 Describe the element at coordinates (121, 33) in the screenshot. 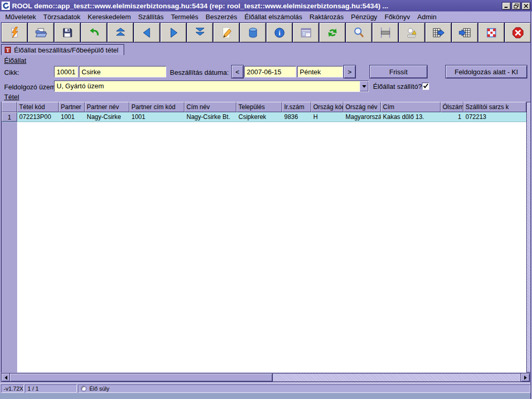

I see `double-chevron-up-icon` at that location.